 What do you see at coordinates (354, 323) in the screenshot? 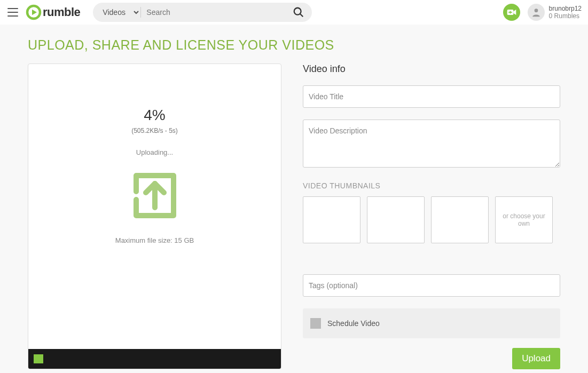
I see `schedule-label: Schedule Video` at bounding box center [354, 323].